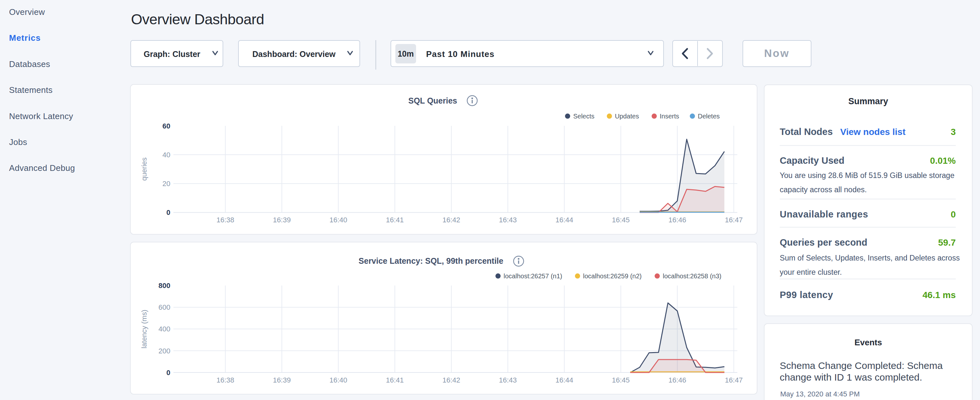 The width and height of the screenshot is (980, 400). What do you see at coordinates (824, 242) in the screenshot?
I see `svg-text: Queries per second` at bounding box center [824, 242].